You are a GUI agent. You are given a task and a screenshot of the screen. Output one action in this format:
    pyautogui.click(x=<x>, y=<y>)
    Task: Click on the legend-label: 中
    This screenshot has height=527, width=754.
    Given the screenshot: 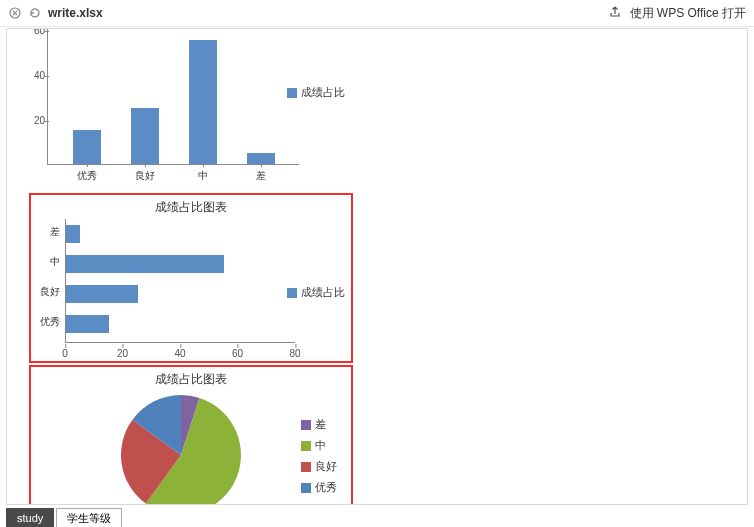 What is the action you would take?
    pyautogui.click(x=320, y=446)
    